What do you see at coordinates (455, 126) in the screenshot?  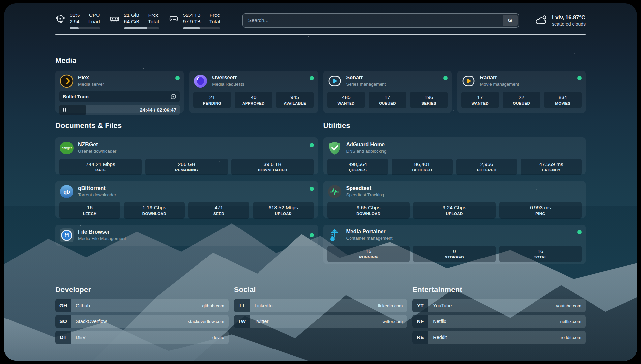 I see `section-heading-utilities: Utilities` at bounding box center [455, 126].